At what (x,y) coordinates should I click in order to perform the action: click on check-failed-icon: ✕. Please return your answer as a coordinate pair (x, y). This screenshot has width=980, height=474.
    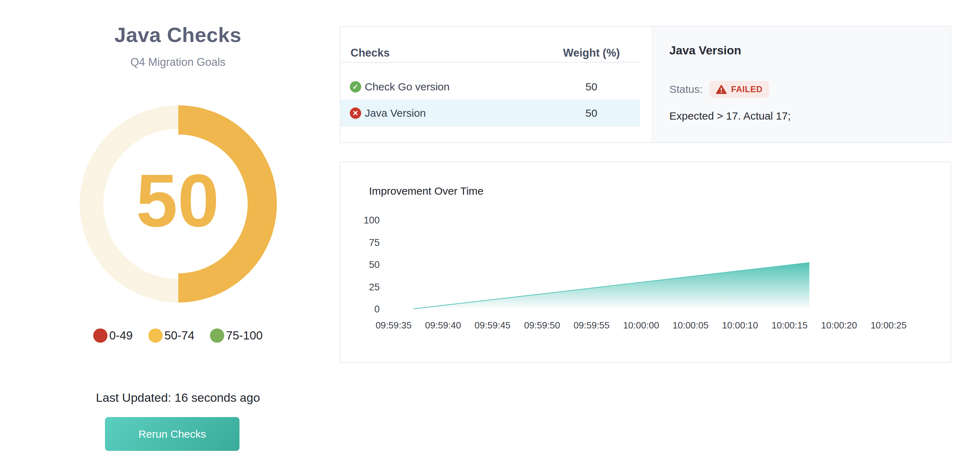
    Looking at the image, I should click on (355, 113).